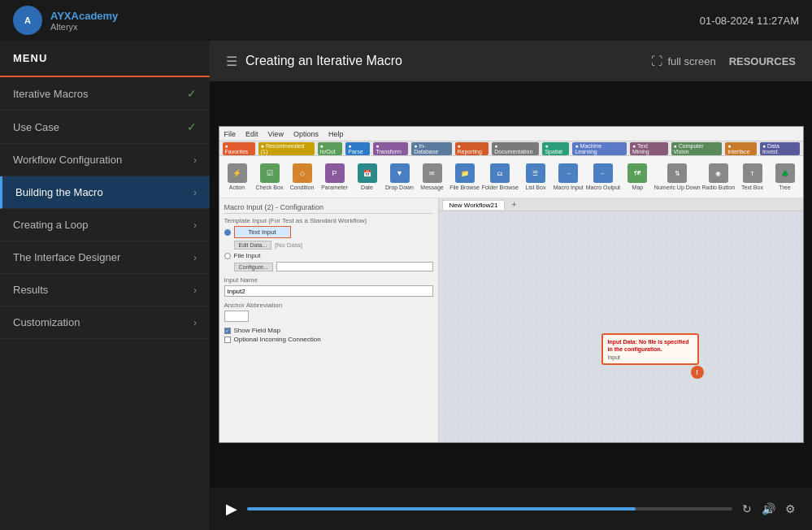 The width and height of the screenshot is (812, 530). I want to click on badge-cv: ● Computer Vision, so click(697, 149).